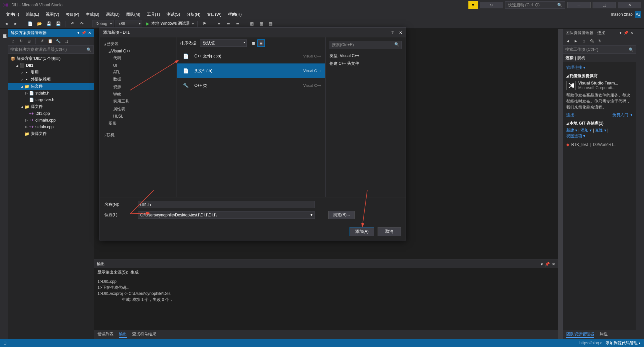 This screenshot has height=347, width=644. What do you see at coordinates (148, 24) in the screenshot?
I see `start-debug-icon: ▶` at bounding box center [148, 24].